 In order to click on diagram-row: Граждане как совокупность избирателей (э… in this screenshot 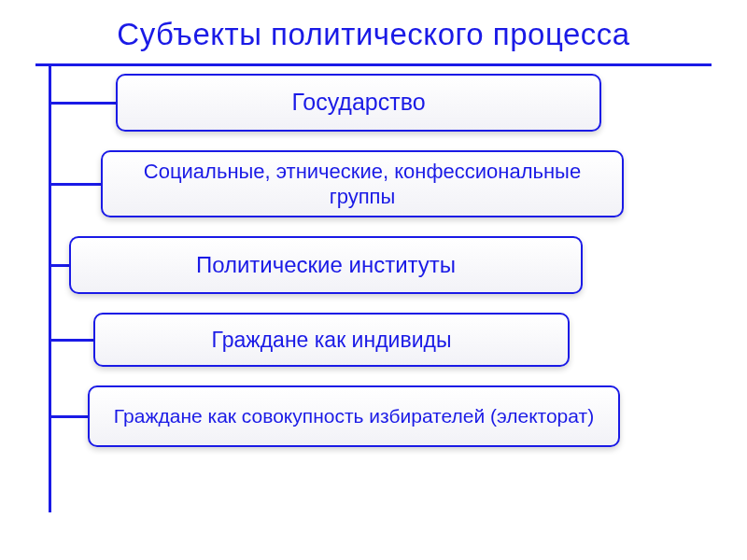, I will do `click(398, 416)`.